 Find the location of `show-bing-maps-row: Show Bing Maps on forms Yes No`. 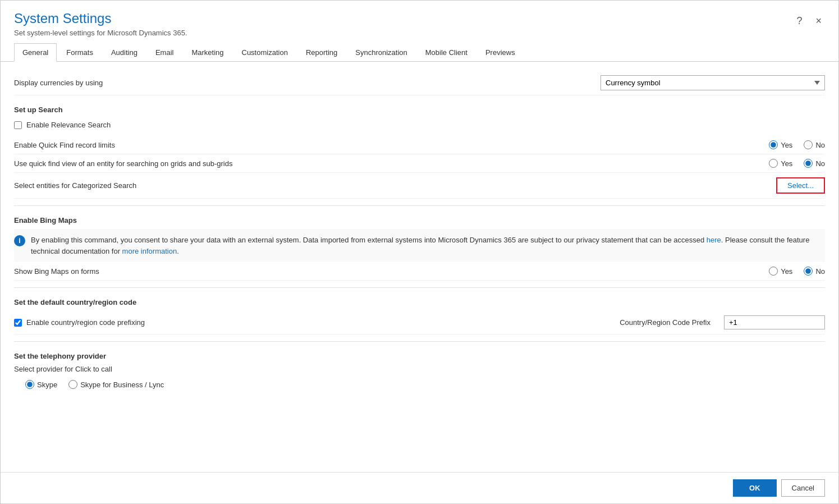

show-bing-maps-row: Show Bing Maps on forms Yes No is located at coordinates (420, 272).